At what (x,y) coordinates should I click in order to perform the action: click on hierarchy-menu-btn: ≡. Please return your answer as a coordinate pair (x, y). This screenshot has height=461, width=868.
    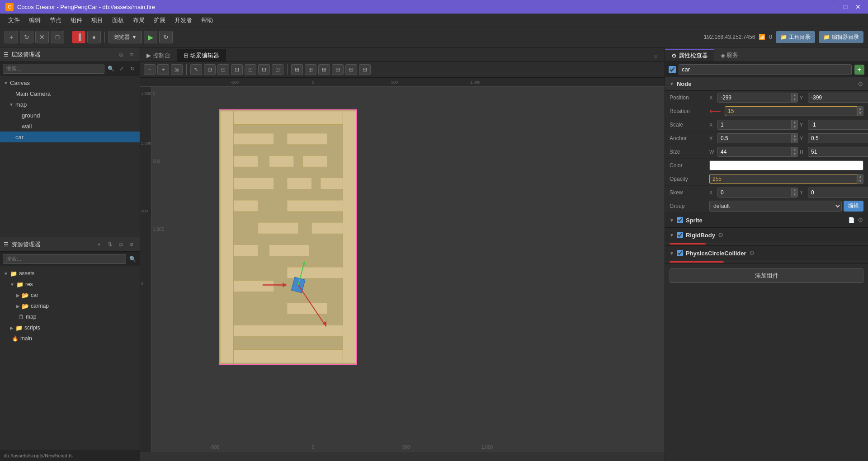
    Looking at the image, I should click on (132, 55).